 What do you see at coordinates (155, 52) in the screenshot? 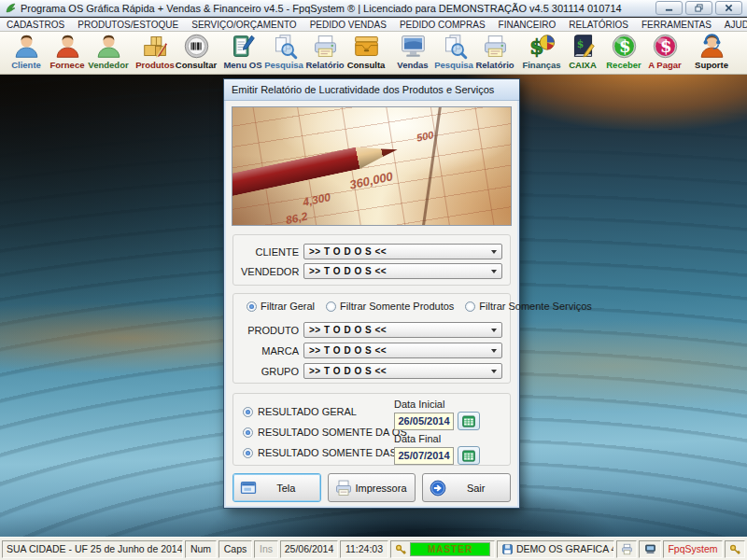
I see `toolbar-button-produtos: Produtos` at bounding box center [155, 52].